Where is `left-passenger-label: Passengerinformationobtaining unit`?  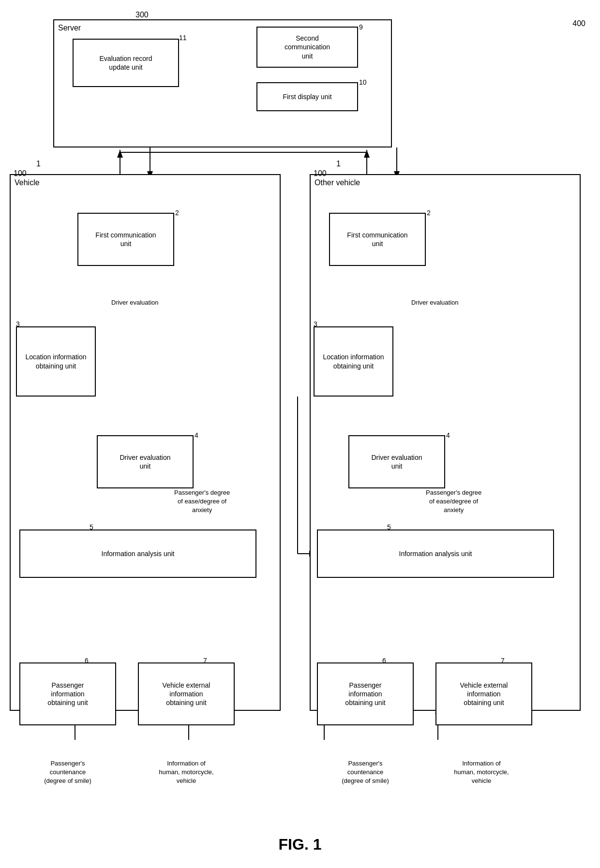
left-passenger-label: Passengerinformationobtaining unit is located at coordinates (68, 694).